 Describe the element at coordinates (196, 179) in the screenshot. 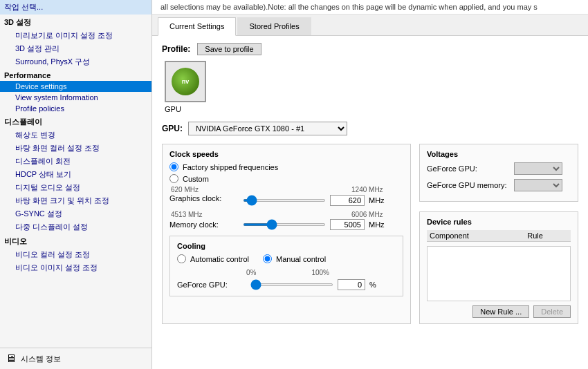

I see `custom-radio-label: Custom` at that location.